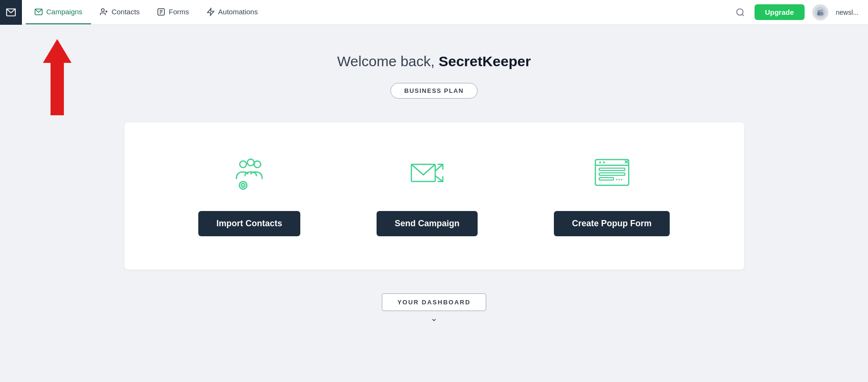 Image resolution: width=868 pixels, height=382 pixels. What do you see at coordinates (434, 193) in the screenshot?
I see `actions-row: Import Contacts` at bounding box center [434, 193].